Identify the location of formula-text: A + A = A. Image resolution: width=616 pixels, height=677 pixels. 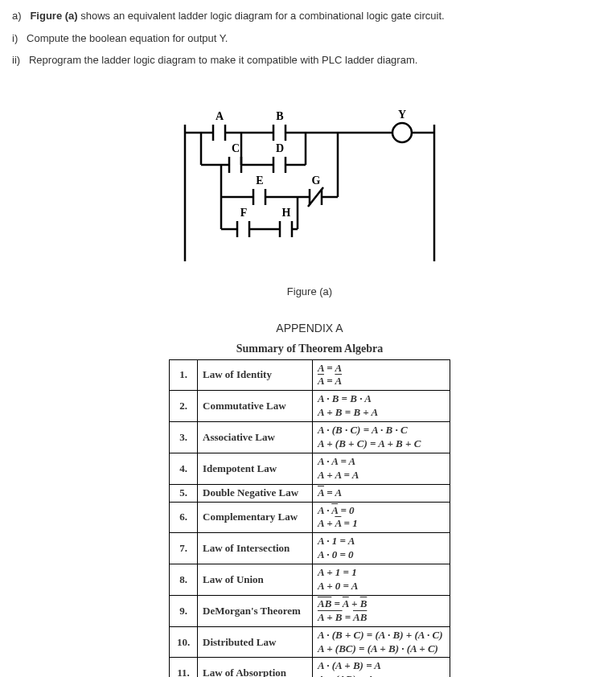
(338, 474).